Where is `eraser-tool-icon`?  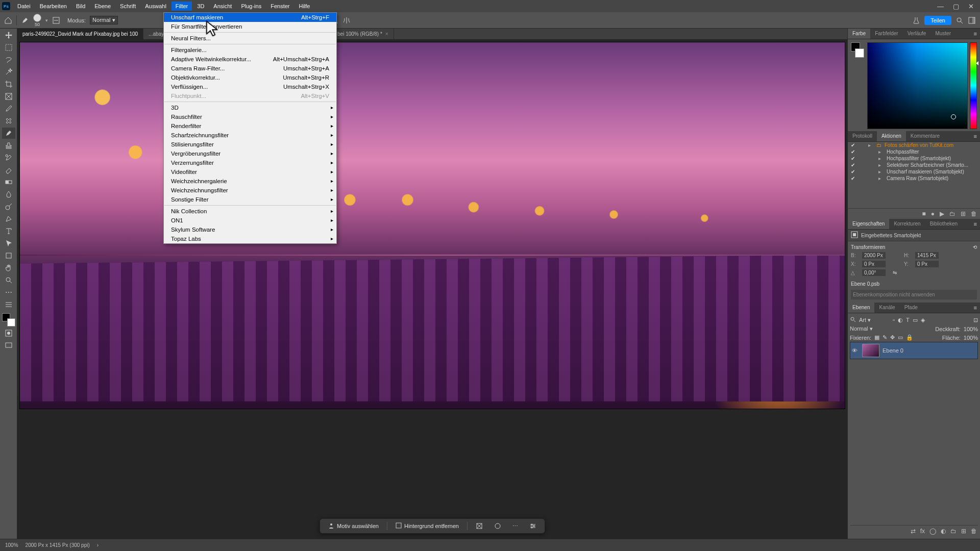 eraser-tool-icon is located at coordinates (9, 170).